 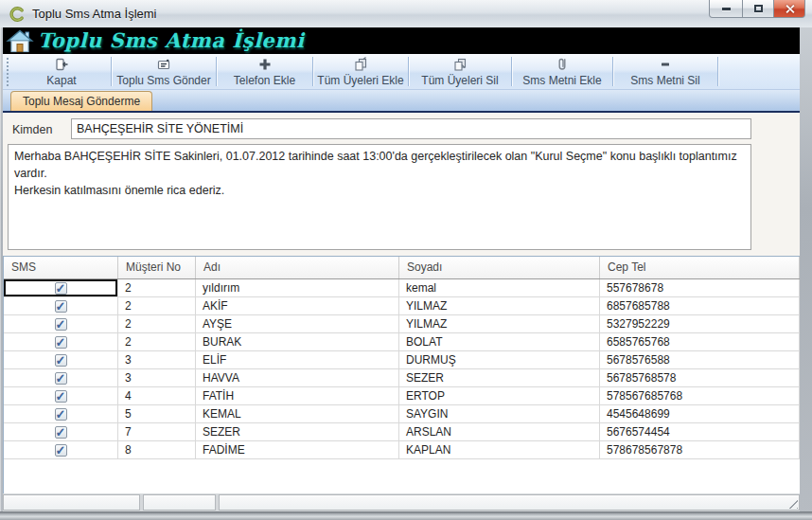 What do you see at coordinates (297, 432) in the screenshot?
I see `adi-cell: SEZER` at bounding box center [297, 432].